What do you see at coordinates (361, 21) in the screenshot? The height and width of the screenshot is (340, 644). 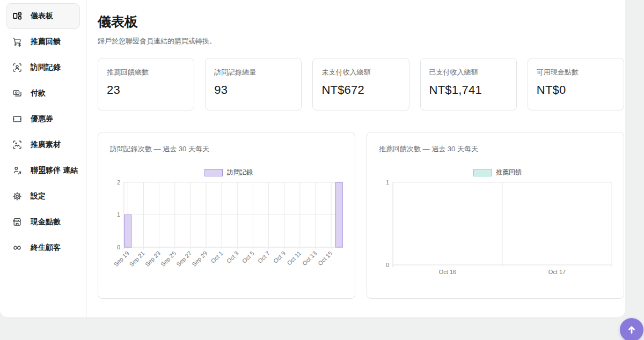 I see `page-title: 儀表板` at bounding box center [361, 21].